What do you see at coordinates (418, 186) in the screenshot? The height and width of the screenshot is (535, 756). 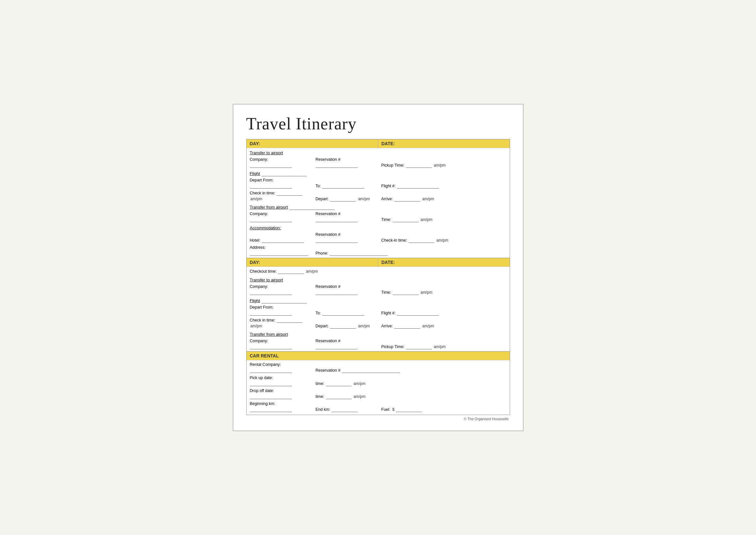 I see `day1-flight-num-field` at bounding box center [418, 186].